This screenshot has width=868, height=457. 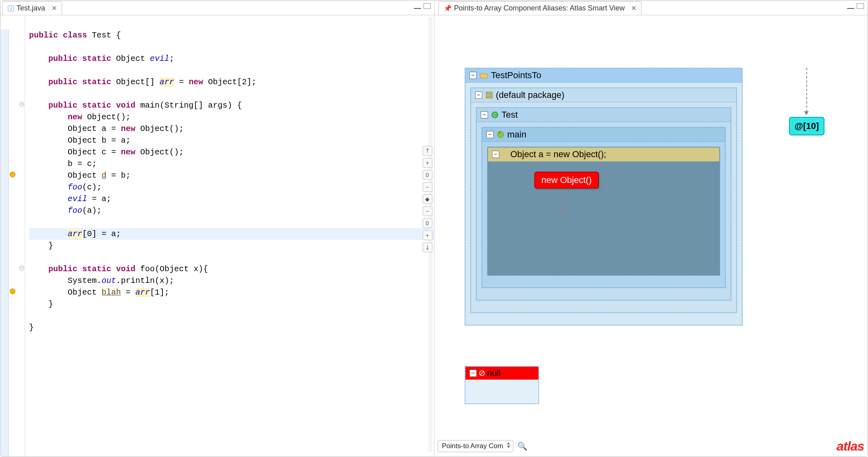 What do you see at coordinates (17, 236) in the screenshot?
I see `gutter: −−` at bounding box center [17, 236].